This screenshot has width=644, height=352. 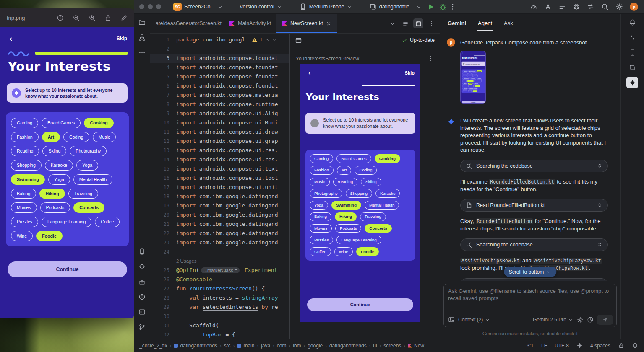 What do you see at coordinates (621, 345) in the screenshot?
I see `readonly-lock-icon` at bounding box center [621, 345].